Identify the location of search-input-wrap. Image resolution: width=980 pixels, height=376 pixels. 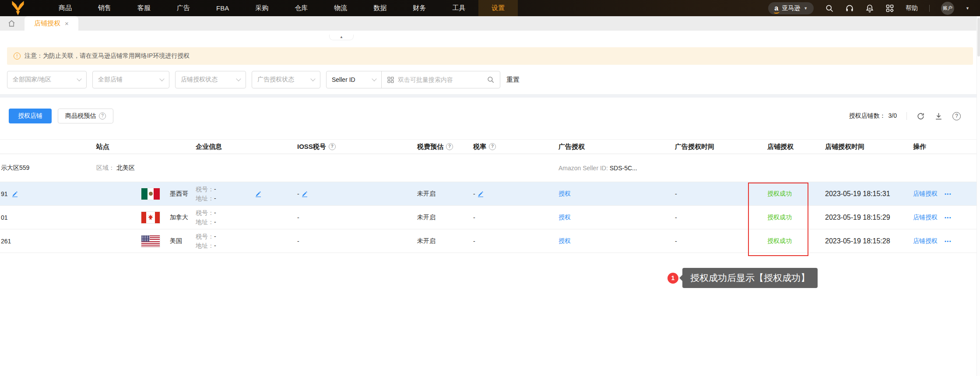
(441, 80).